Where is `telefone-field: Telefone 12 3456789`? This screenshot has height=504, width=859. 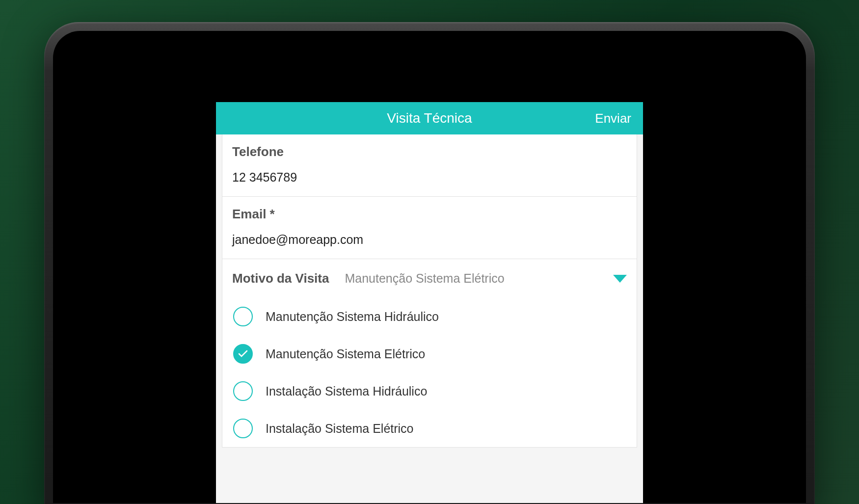
telefone-field: Telefone 12 3456789 is located at coordinates (430, 166).